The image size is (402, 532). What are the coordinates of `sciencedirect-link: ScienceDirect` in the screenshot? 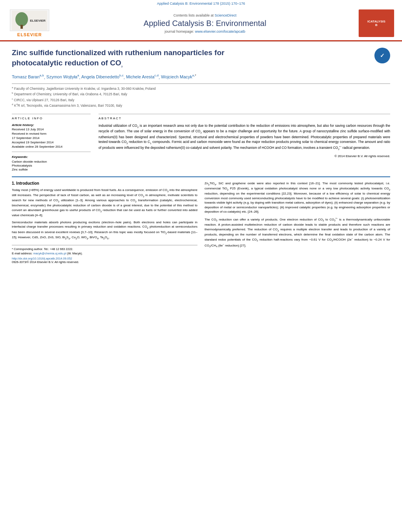 It's located at (226, 15).